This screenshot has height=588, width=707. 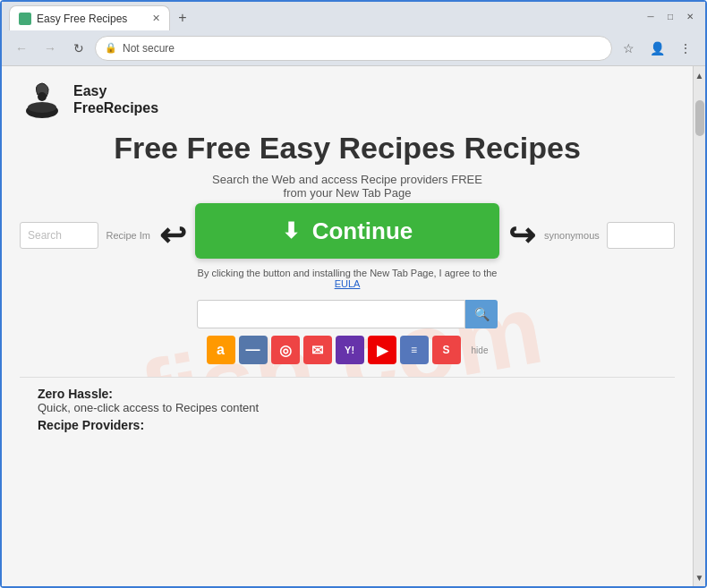 I want to click on back-btn: ←, so click(x=21, y=48).